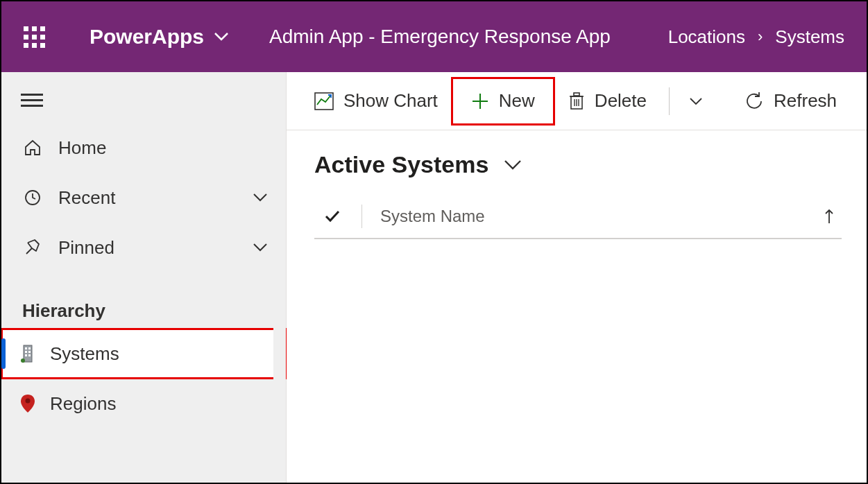 Image resolution: width=868 pixels, height=484 pixels. What do you see at coordinates (144, 198) in the screenshot?
I see `nav-recent: Recent` at bounding box center [144, 198].